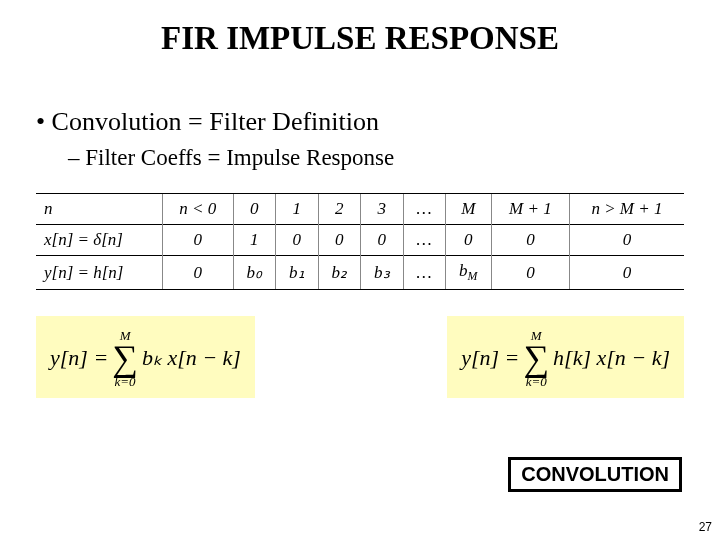 This screenshot has width=720, height=540. Describe the element at coordinates (706, 527) in the screenshot. I see `page-number: 27` at that location.